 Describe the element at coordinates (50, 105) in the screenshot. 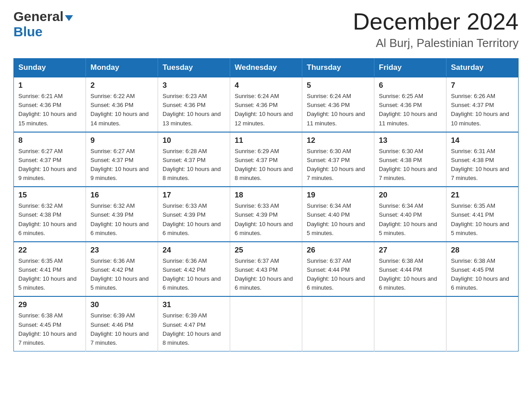

I see `calendar-cell: 1 Sunrise: 6:21 AM Sunset: 4:36 PM Dayli…` at that location.